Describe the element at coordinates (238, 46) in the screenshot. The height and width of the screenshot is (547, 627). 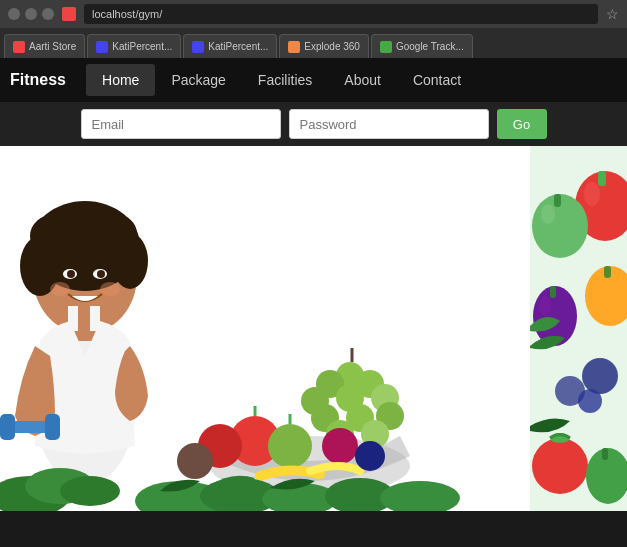
I see `tab-label-3: KatiPercent...` at that location.